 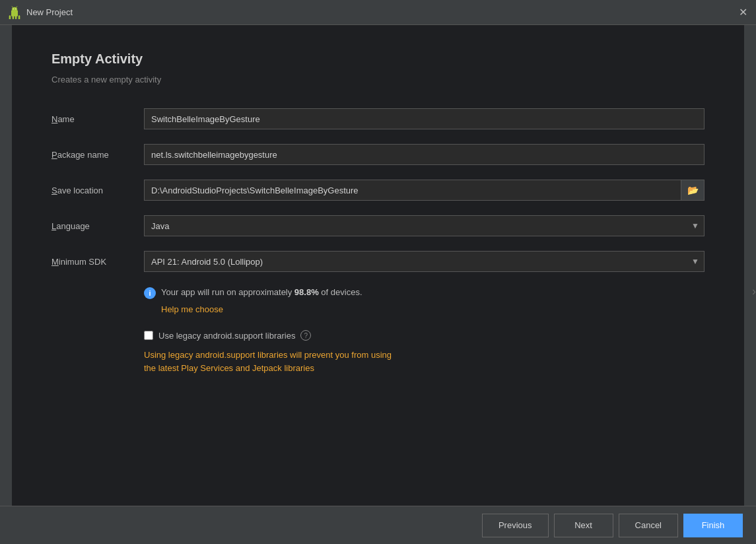 What do you see at coordinates (378, 190) in the screenshot?
I see `save-location-row: Save location 📂` at bounding box center [378, 190].